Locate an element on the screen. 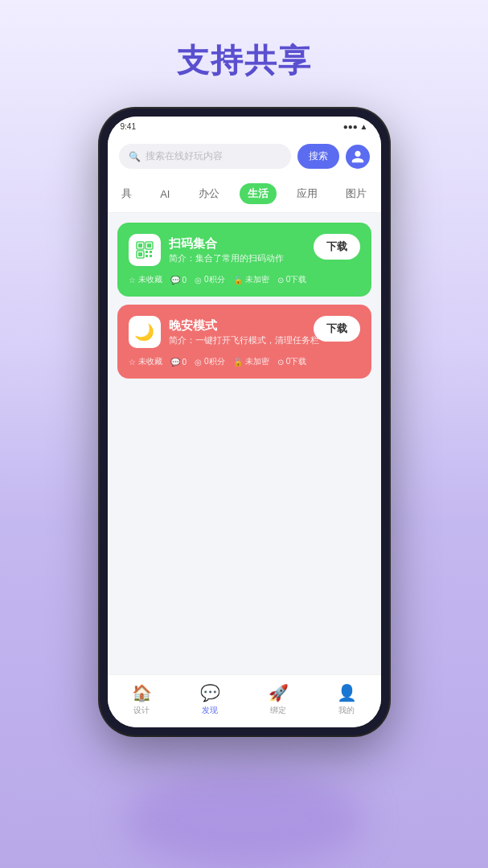 The image size is (488, 868). stat-downloads-nightmode: ⊙ 0下载 is located at coordinates (293, 362).